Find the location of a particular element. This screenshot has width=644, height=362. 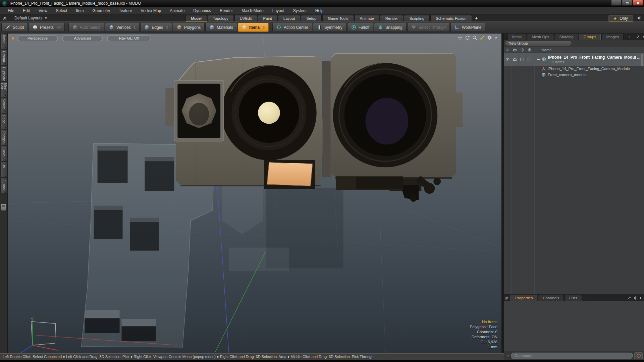

close-button is located at coordinates (638, 3).